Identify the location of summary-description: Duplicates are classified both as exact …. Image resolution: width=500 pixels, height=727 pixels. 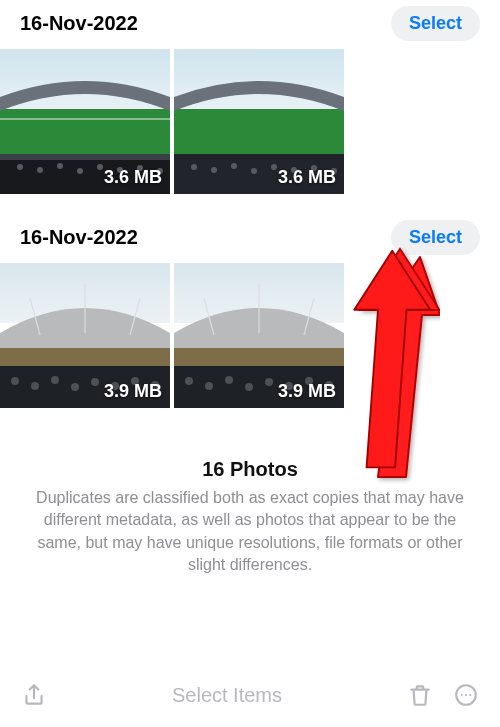
(250, 532).